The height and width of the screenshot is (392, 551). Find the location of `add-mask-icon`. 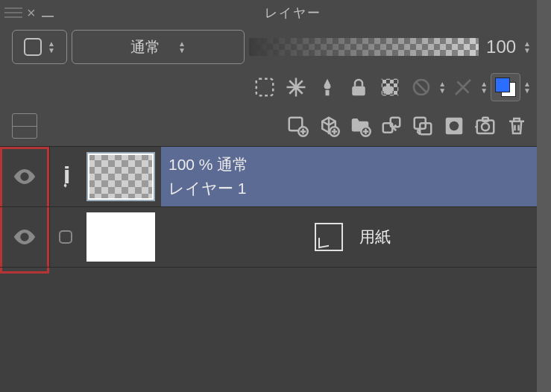

add-mask-icon is located at coordinates (454, 126).